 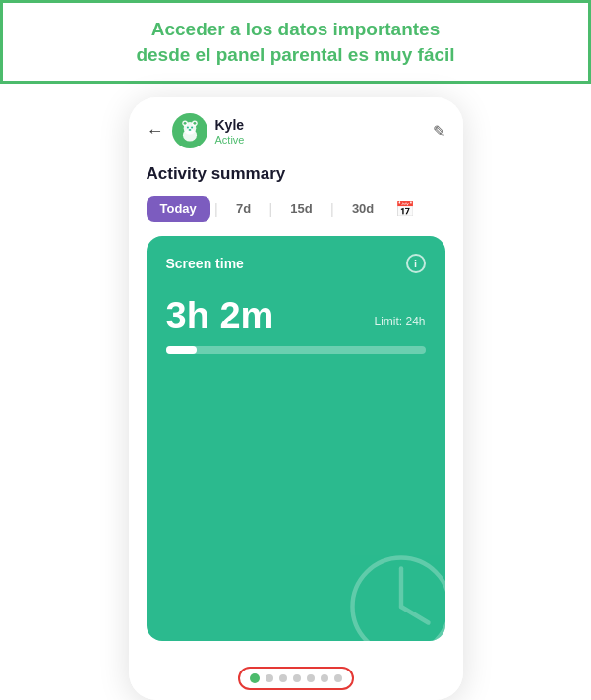 What do you see at coordinates (405, 208) in the screenshot?
I see `calendar-icon: 📅` at bounding box center [405, 208].